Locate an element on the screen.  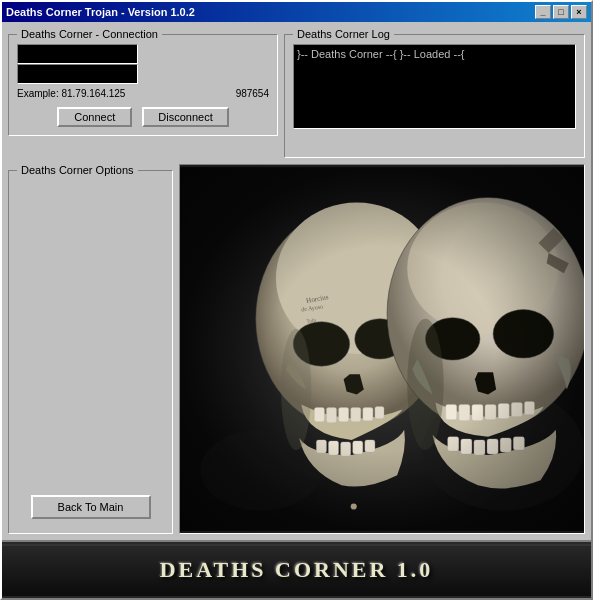
connection-panel: Deaths Corner - Connection Example: 81.7… is located at coordinates (143, 93).